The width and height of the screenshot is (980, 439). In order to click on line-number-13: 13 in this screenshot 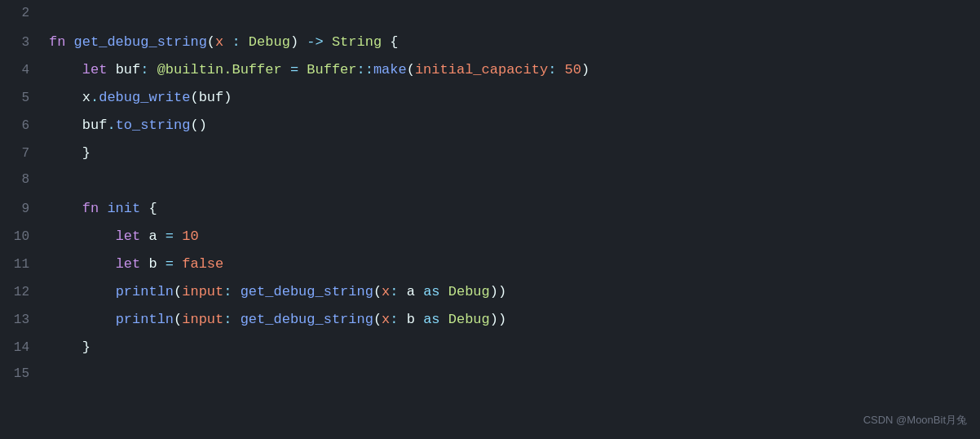, I will do `click(24, 321)`.